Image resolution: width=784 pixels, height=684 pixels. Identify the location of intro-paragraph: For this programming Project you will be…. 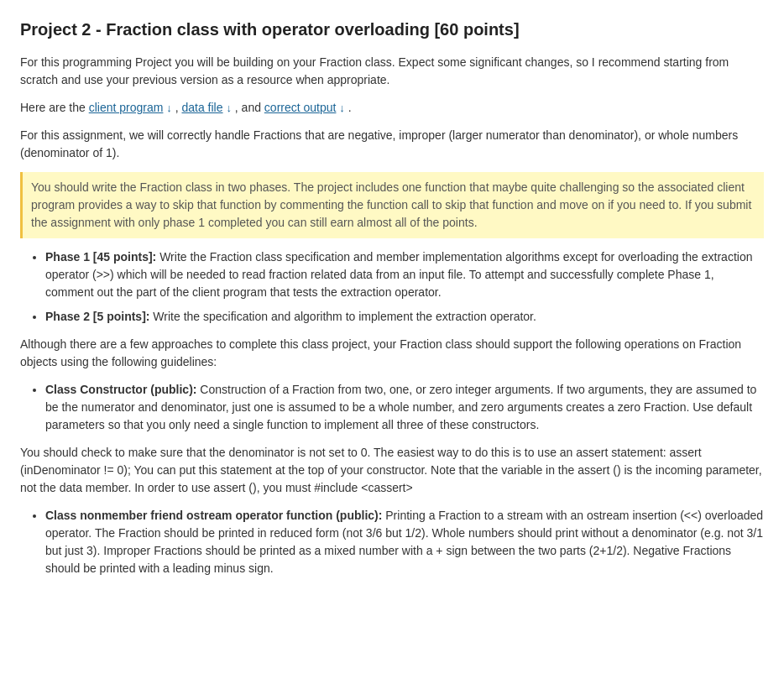
(392, 71).